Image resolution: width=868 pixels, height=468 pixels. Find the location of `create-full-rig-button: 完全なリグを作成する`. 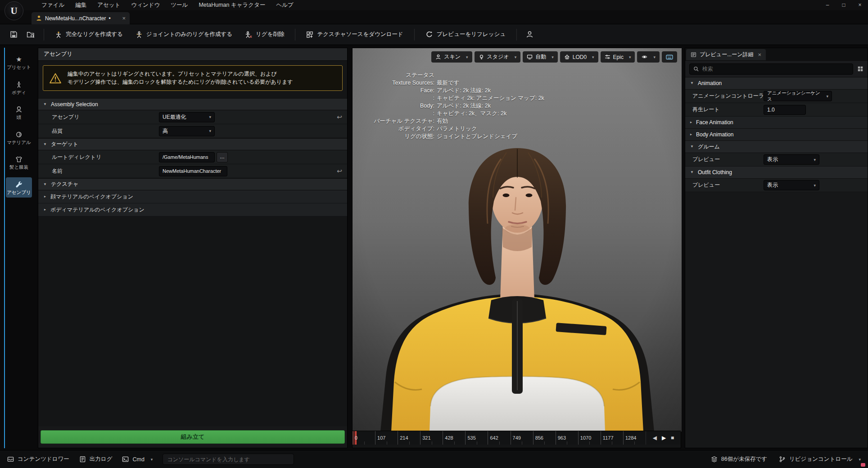

create-full-rig-button: 完全なリグを作成する is located at coordinates (89, 34).